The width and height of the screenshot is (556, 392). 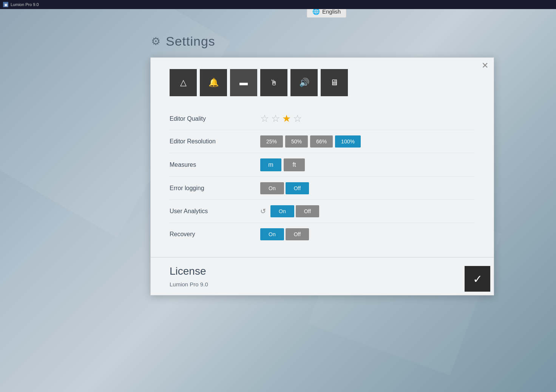 I want to click on user-analytics-controls: ↺ On Off, so click(x=290, y=211).